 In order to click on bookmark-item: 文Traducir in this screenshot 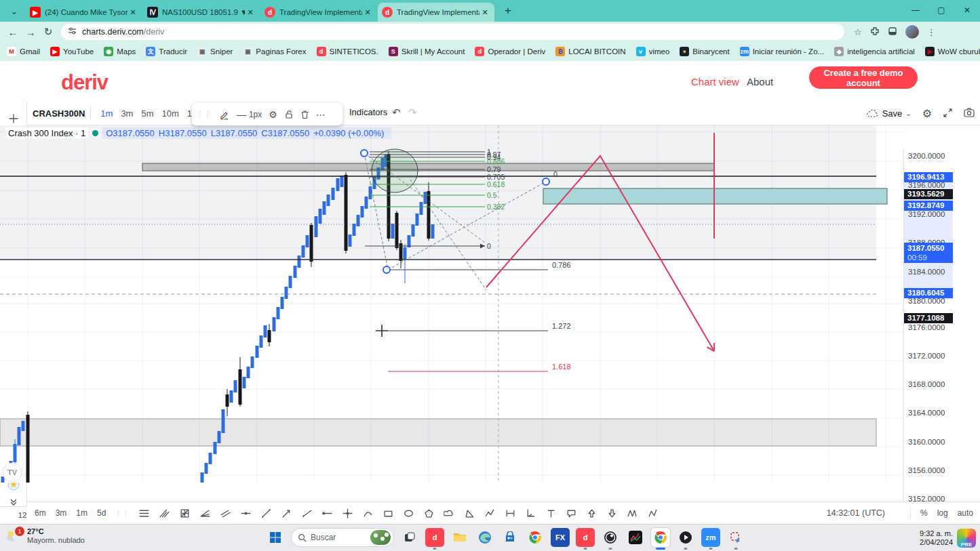, I will do `click(167, 52)`.